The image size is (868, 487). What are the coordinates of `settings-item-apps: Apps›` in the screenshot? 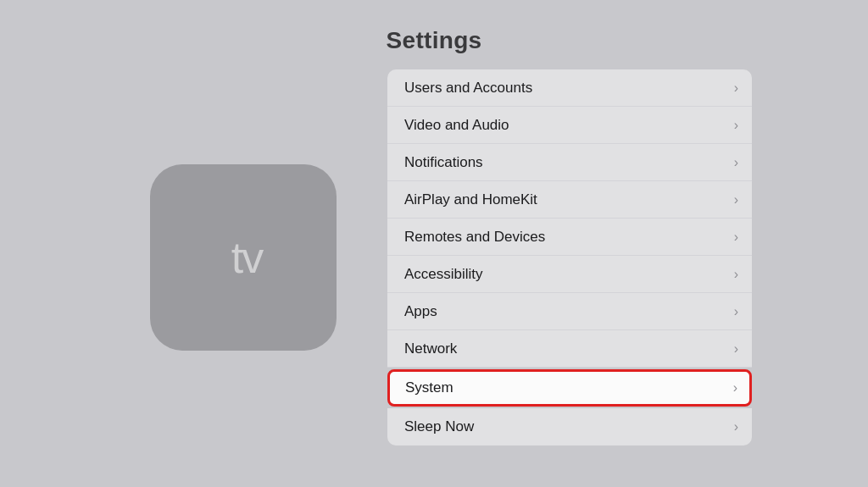 It's located at (570, 312).